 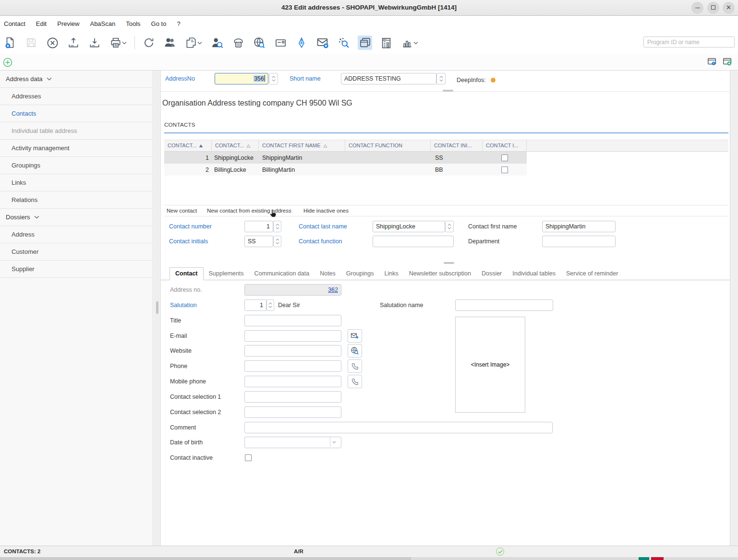 What do you see at coordinates (355, 381) in the screenshot?
I see `dial-mobile-button` at bounding box center [355, 381].